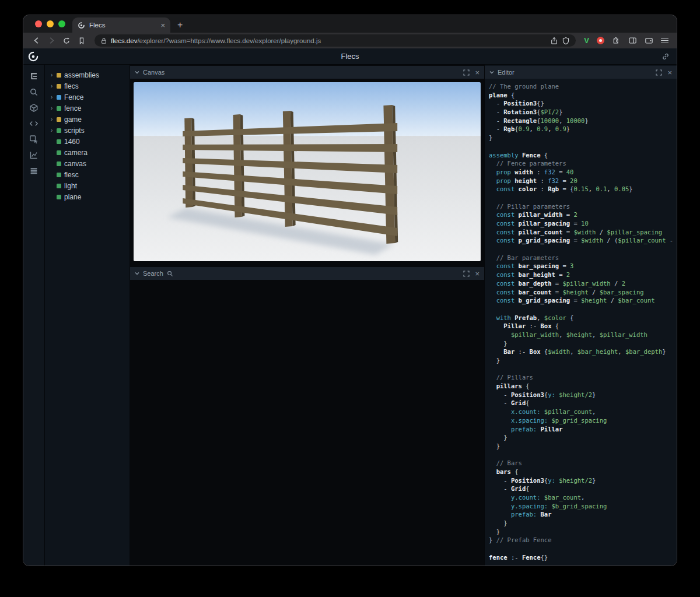  What do you see at coordinates (163, 26) in the screenshot?
I see `tab-close-icon: ×` at bounding box center [163, 26].